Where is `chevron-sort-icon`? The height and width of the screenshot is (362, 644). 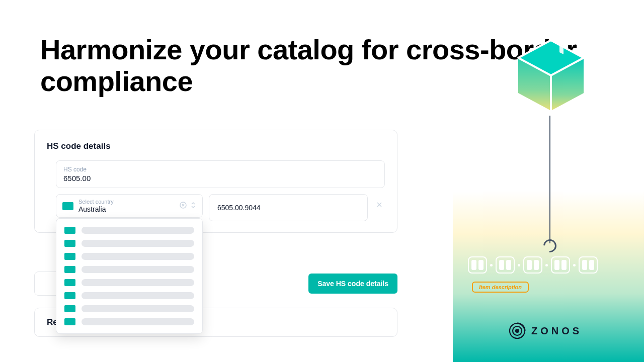 chevron-sort-icon is located at coordinates (193, 206).